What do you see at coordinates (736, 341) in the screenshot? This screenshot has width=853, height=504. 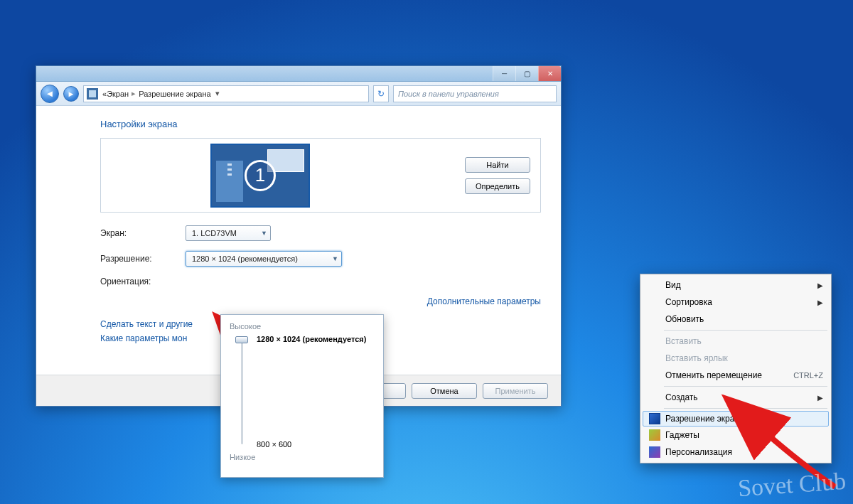 I see `ctx-paste: Вставить` at bounding box center [736, 341].